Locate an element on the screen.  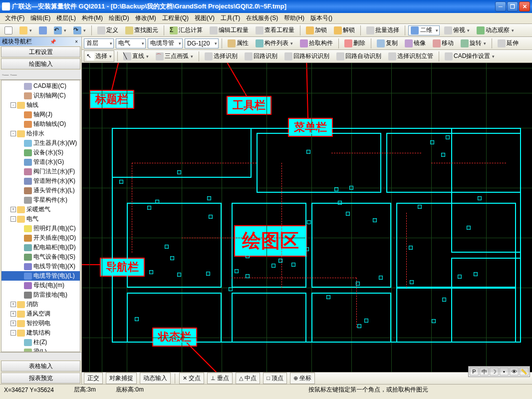
snap-toggle: 对象捕捉 is located at coordinates (121, 379).